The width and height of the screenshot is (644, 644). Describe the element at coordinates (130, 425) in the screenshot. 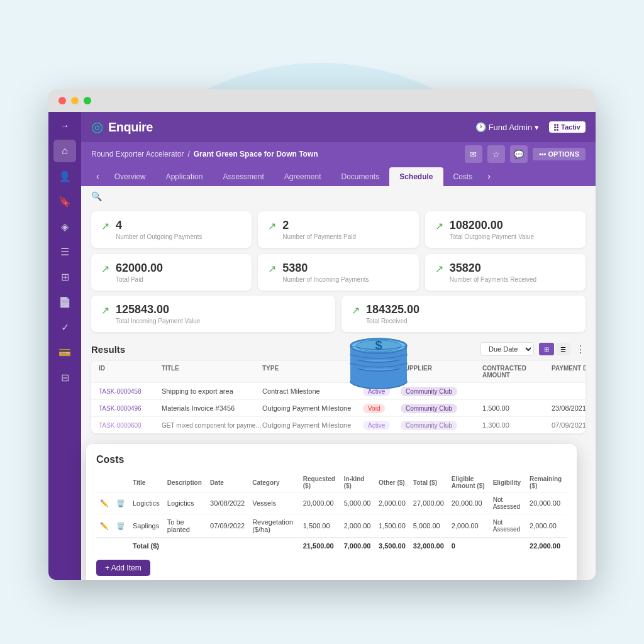

I see `task-id: TASK-0000600` at that location.